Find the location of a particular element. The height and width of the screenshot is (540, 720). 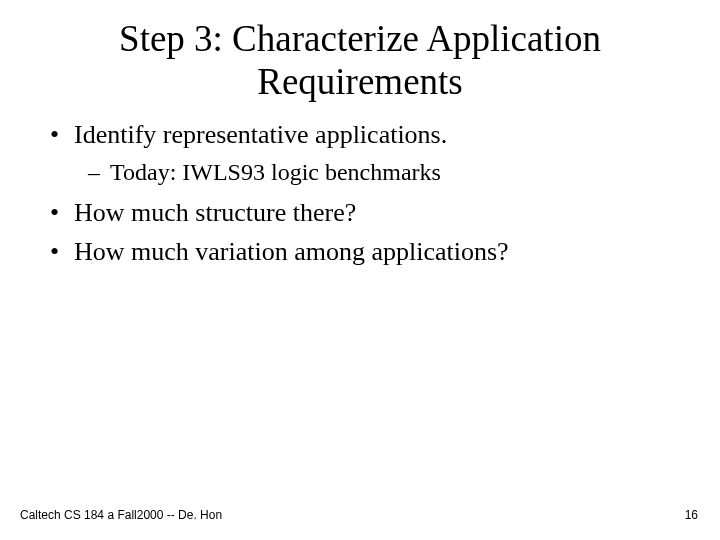

bullet-item: How much variation among applications? is located at coordinates (382, 252).